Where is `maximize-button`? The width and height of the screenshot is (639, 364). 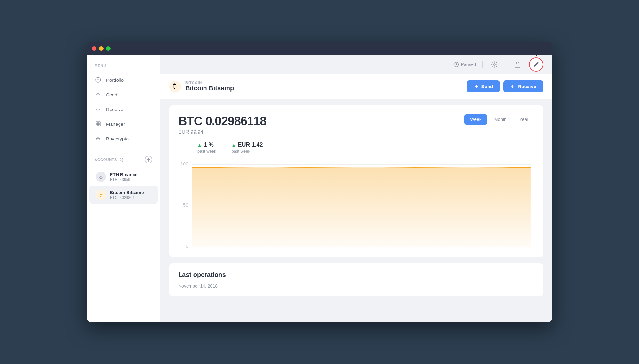 maximize-button is located at coordinates (108, 49).